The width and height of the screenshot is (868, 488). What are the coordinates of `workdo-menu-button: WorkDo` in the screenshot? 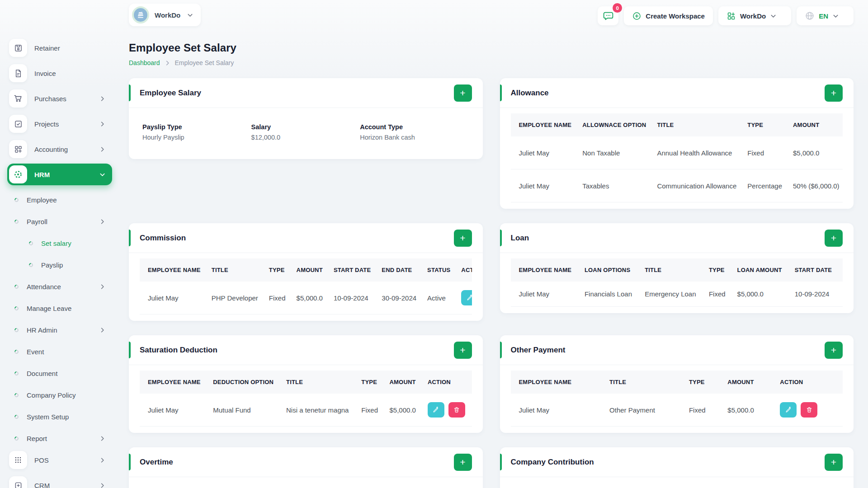 It's located at (755, 16).